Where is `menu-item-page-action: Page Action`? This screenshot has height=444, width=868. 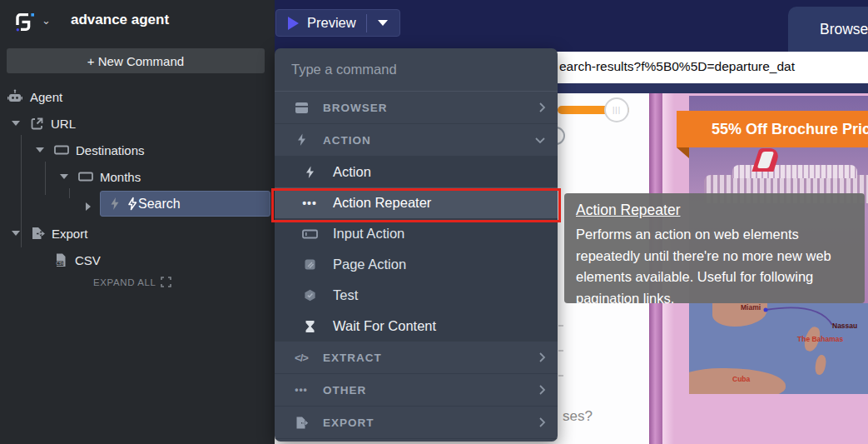
menu-item-page-action: Page Action is located at coordinates (416, 265).